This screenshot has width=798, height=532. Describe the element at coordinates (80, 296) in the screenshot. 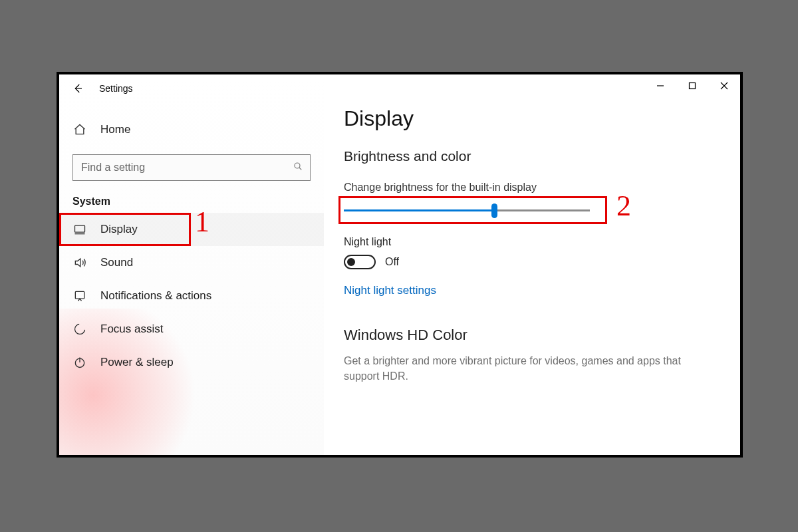

I see `notifications-icon` at that location.